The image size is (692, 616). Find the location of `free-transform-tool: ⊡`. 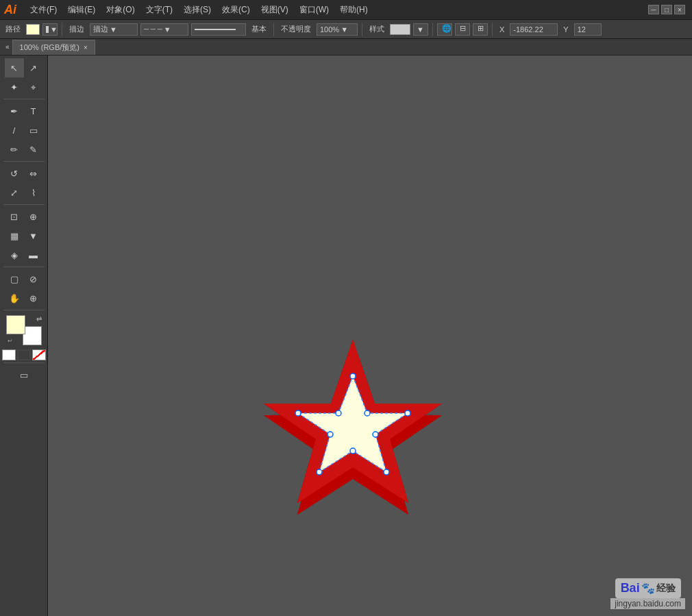

free-transform-tool: ⊡ is located at coordinates (14, 217).